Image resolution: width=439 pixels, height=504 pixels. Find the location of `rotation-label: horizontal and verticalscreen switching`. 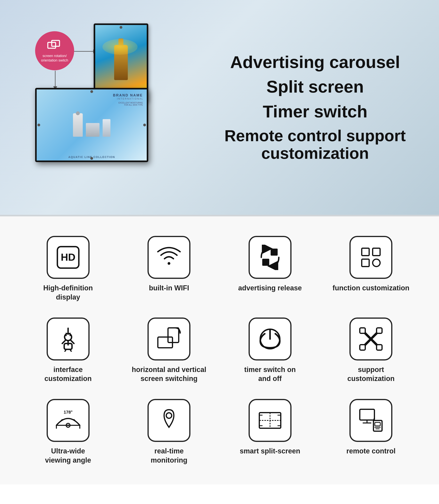

rotation-label: horizontal and verticalscreen switching is located at coordinates (169, 375).